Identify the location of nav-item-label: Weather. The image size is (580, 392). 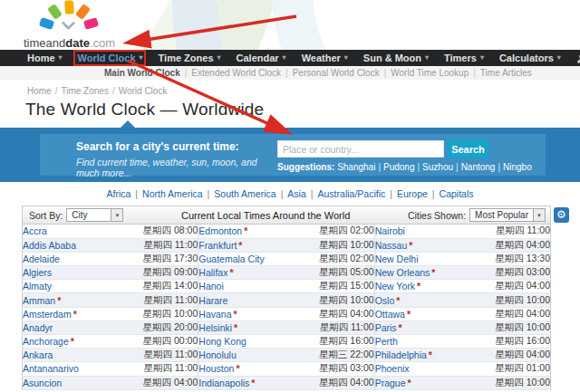
(321, 58).